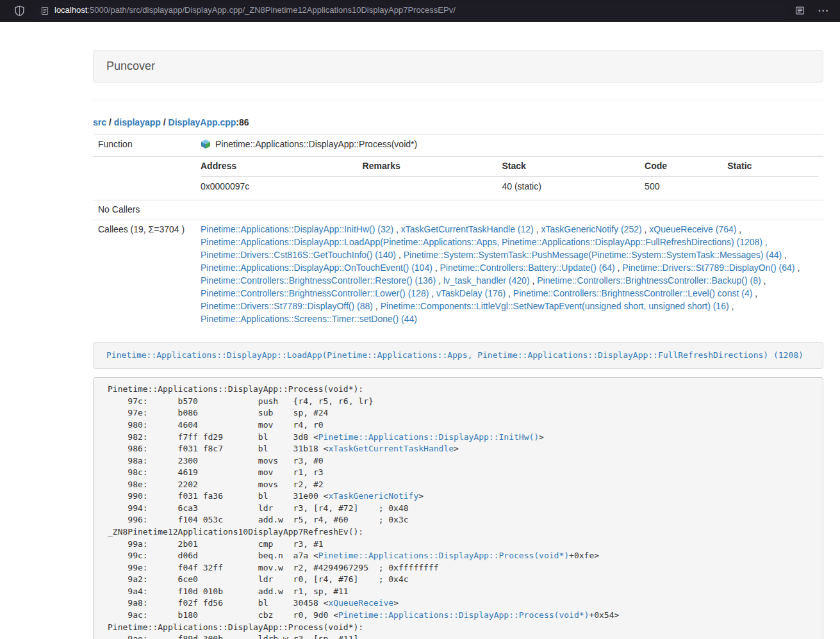  Describe the element at coordinates (686, 186) in the screenshot. I see `stats-code-value: 500` at that location.